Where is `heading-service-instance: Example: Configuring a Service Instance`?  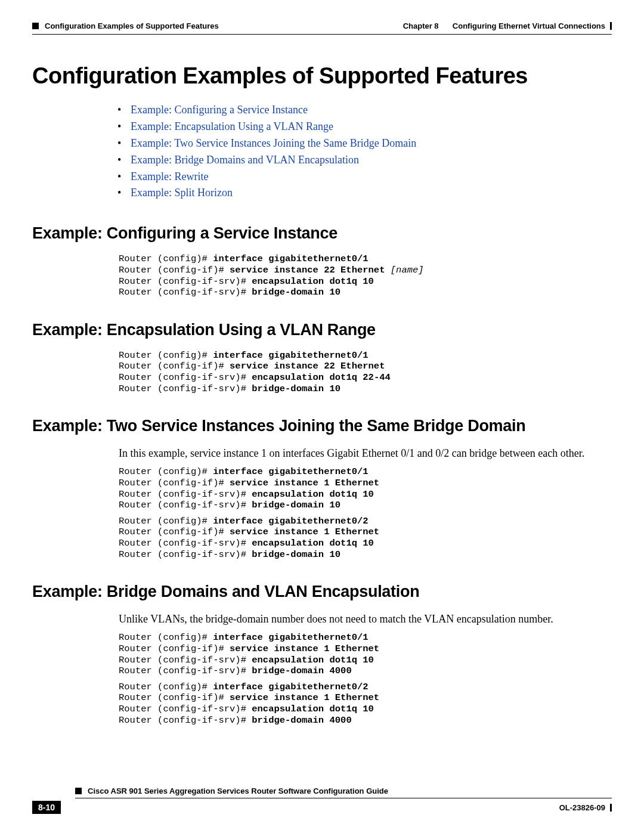
heading-service-instance: Example: Configuring a Service Instance is located at coordinates (322, 234).